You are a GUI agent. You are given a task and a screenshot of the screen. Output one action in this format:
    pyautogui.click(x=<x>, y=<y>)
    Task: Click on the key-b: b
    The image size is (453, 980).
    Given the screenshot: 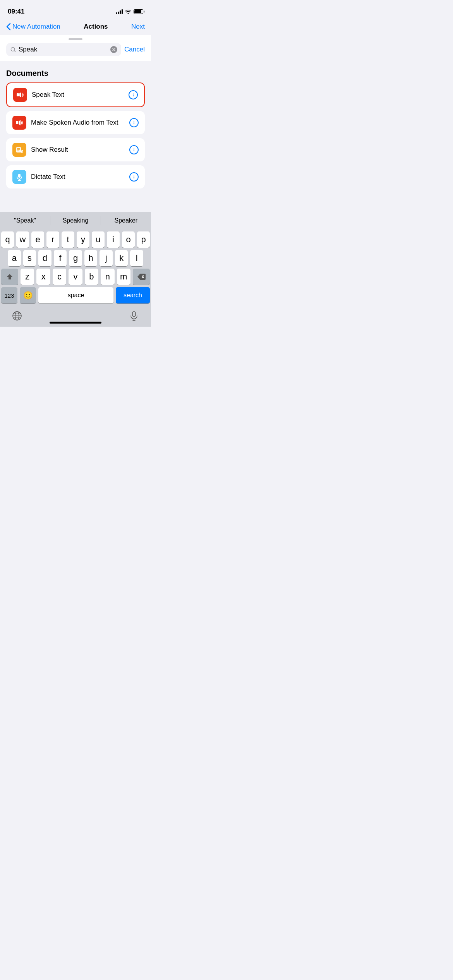 What is the action you would take?
    pyautogui.click(x=91, y=277)
    